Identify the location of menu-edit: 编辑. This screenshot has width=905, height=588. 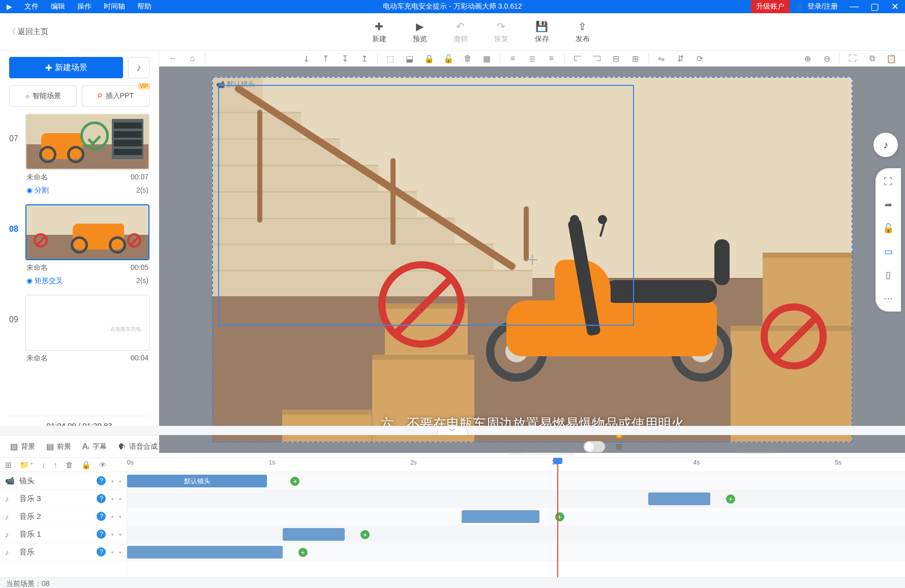
(58, 7).